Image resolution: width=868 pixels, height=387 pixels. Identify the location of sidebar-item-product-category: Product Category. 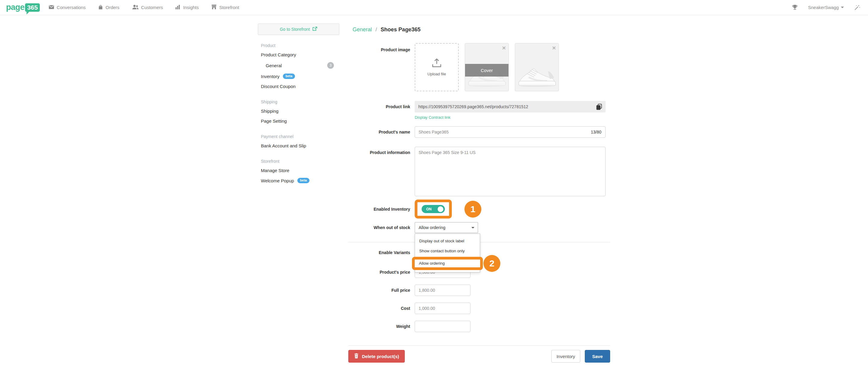
(299, 55).